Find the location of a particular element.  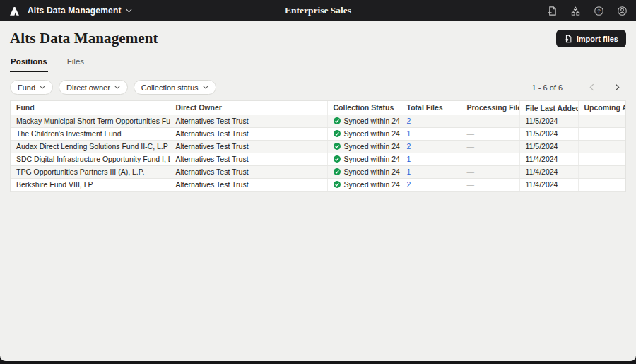

table-row: Berkshire Fund VIII, LPAlternatives Test… is located at coordinates (318, 184).